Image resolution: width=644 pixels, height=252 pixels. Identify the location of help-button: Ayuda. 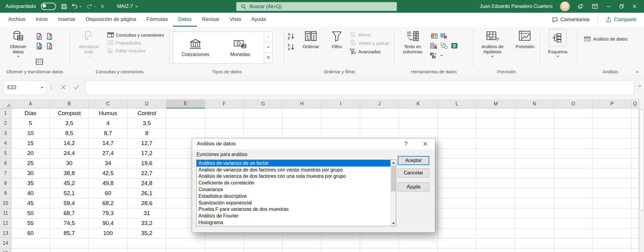
(413, 187).